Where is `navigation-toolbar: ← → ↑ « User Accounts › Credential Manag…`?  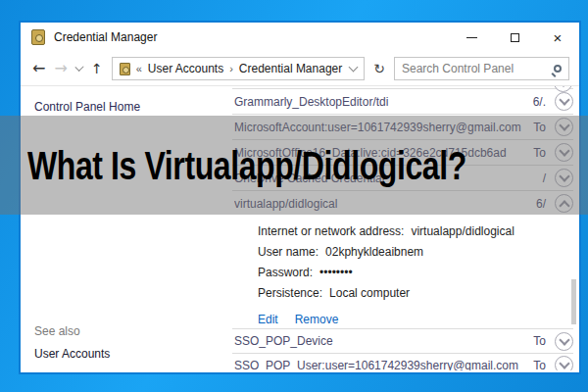 navigation-toolbar: ← → ↑ « User Accounts › Credential Manag… is located at coordinates (300, 69).